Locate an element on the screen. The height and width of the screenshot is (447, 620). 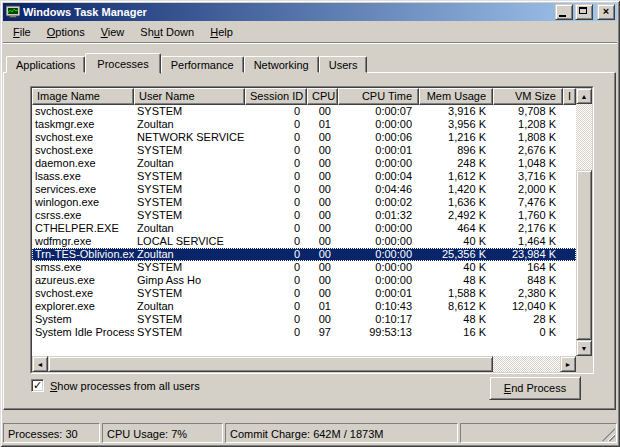
table-cell: 1,420 K is located at coordinates (456, 190).